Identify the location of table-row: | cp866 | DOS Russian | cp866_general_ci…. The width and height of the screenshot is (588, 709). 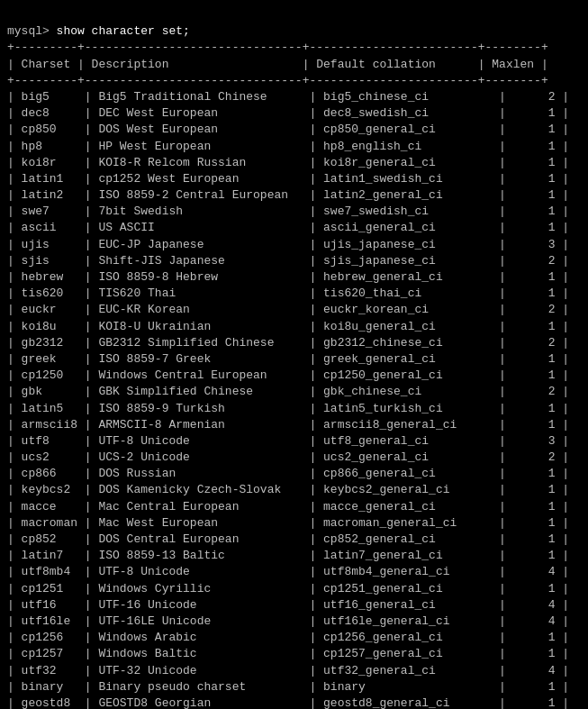
(288, 474).